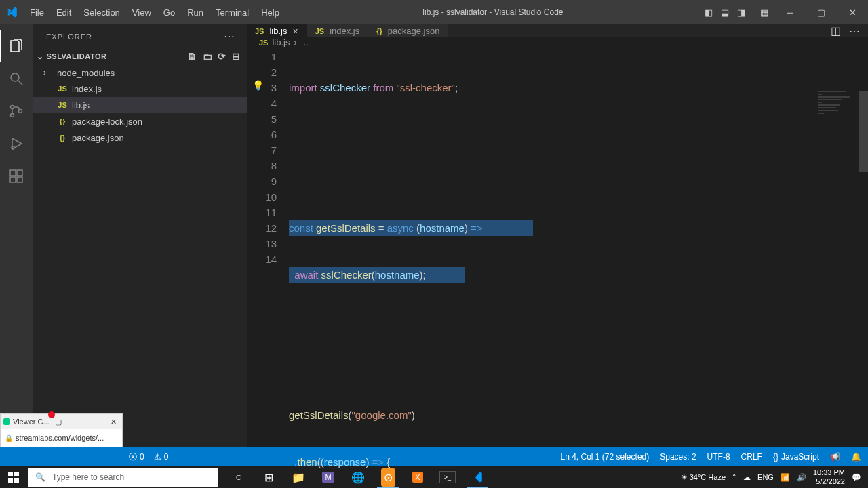 Image resolution: width=868 pixels, height=488 pixels. I want to click on title-bar: File Edit Selection View Go Run Terminal…, so click(434, 12).